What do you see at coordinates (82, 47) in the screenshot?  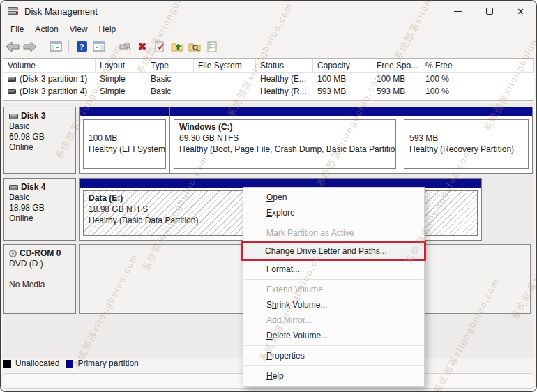 I see `help-icon: ?` at bounding box center [82, 47].